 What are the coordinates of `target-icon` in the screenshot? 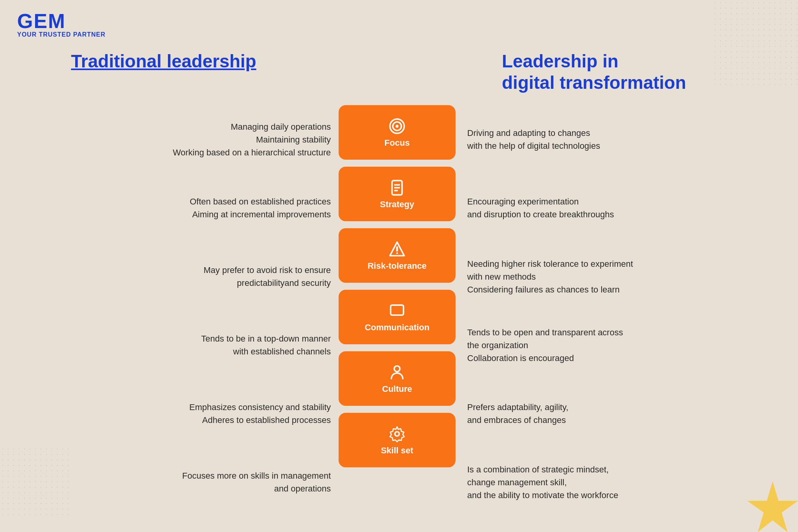 It's located at (397, 126).